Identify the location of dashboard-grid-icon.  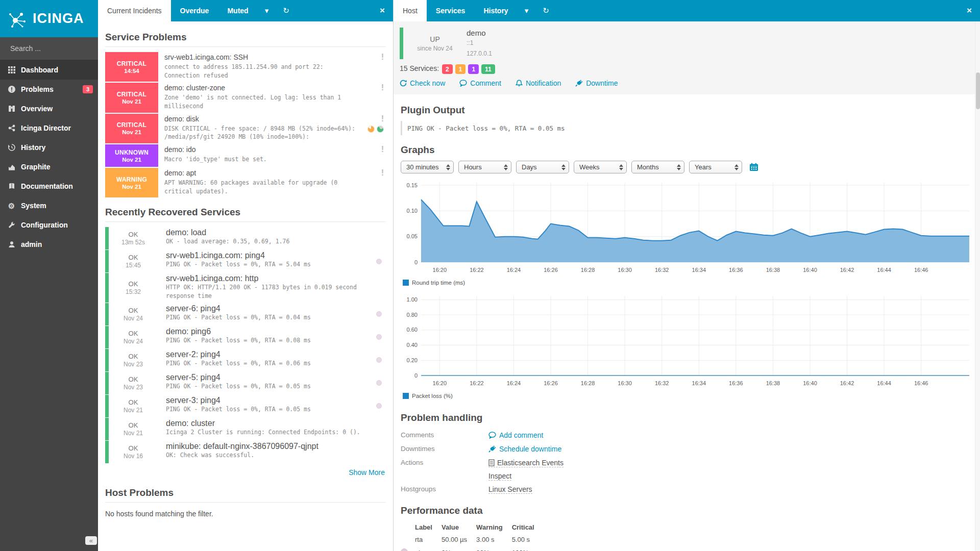
(11, 70).